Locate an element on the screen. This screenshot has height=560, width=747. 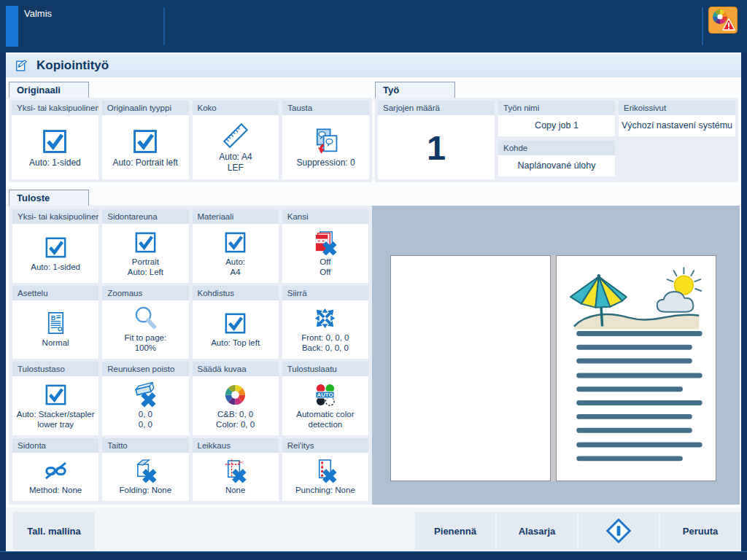
card-body: Front: 0, 0, 0 Back: 0, 0, 0 is located at coordinates (325, 330).